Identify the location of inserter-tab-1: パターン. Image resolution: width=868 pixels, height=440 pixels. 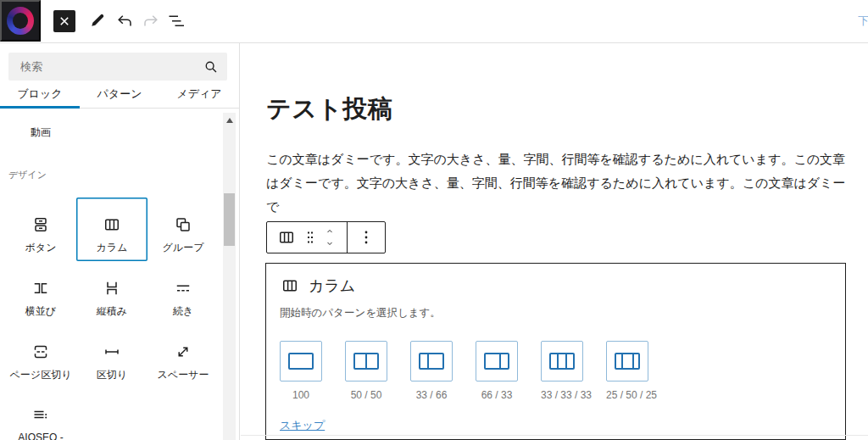
(120, 94).